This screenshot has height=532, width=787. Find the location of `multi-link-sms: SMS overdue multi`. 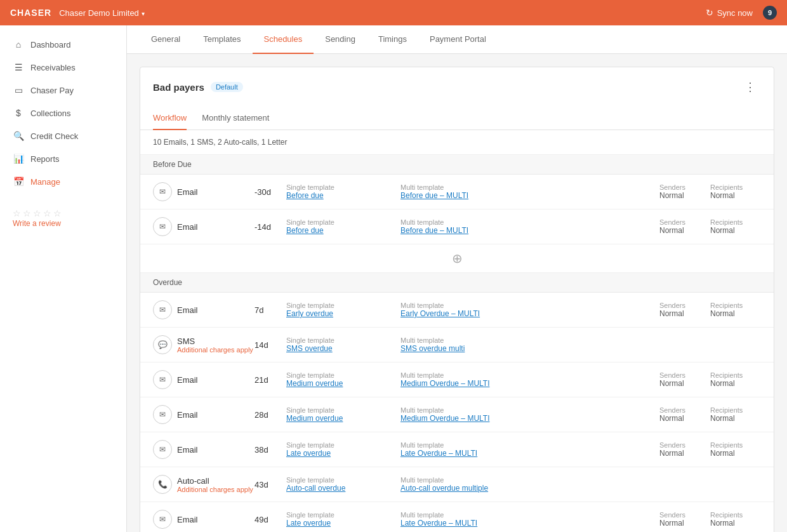

multi-link-sms: SMS overdue multi is located at coordinates (530, 349).